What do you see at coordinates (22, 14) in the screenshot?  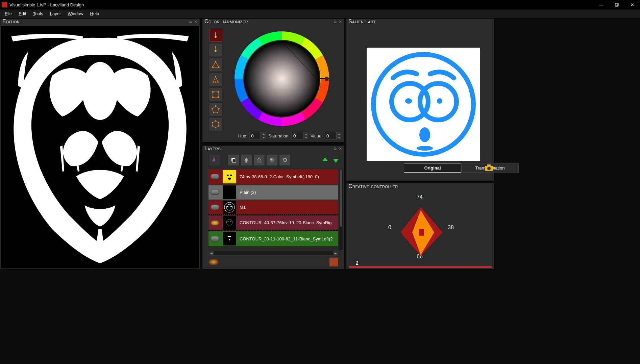 I see `menu-edit: Edit` at bounding box center [22, 14].